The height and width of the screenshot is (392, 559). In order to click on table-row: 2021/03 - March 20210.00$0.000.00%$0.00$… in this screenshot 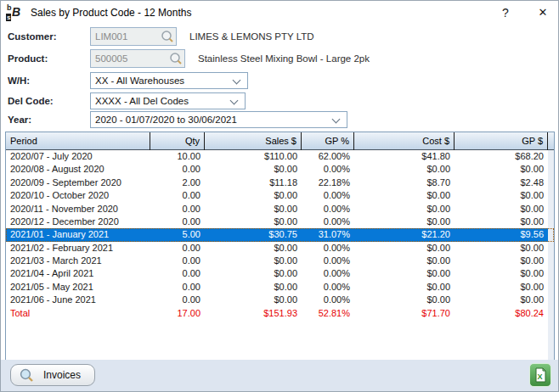, I will do `click(280, 261)`.